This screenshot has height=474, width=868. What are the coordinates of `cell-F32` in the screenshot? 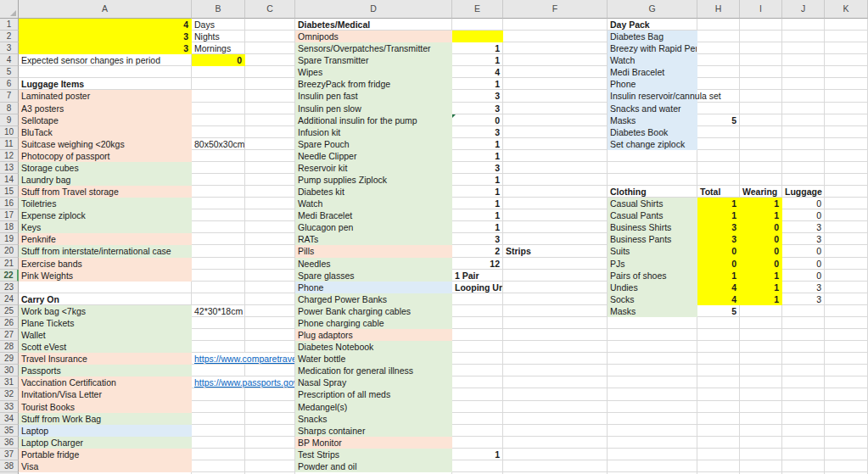 It's located at (555, 394).